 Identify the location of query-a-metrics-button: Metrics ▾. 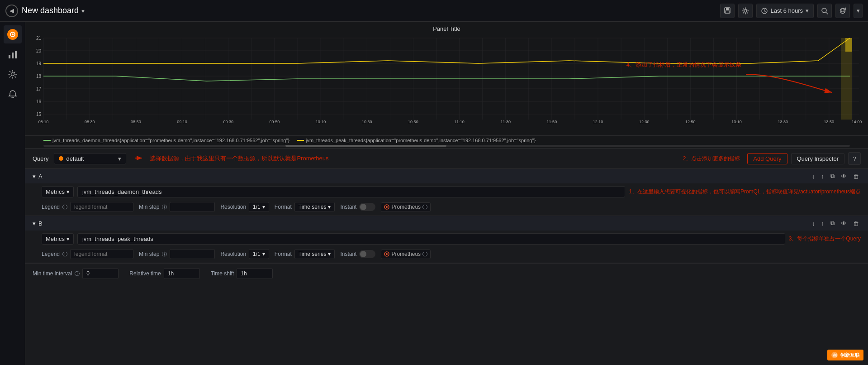
(58, 192).